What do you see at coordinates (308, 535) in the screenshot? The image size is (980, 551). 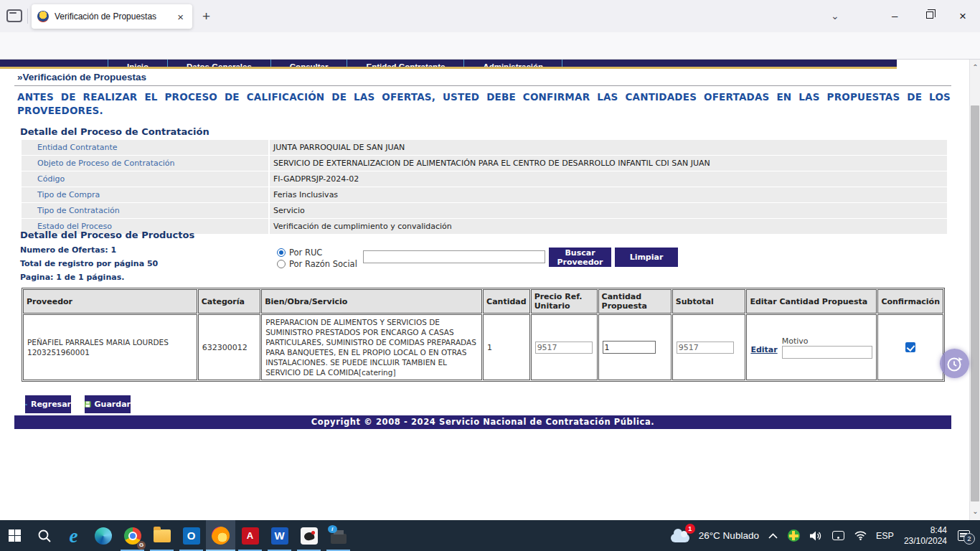 I see `taskbar-bird-app` at bounding box center [308, 535].